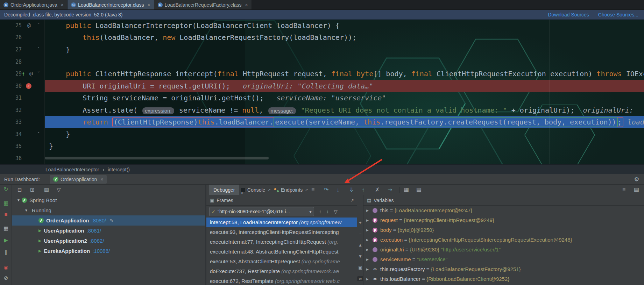  I want to click on tree-item-running: ▼ Running, so click(108, 211).